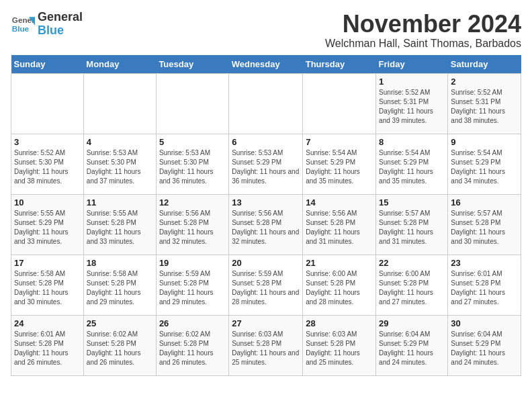 The width and height of the screenshot is (532, 411). What do you see at coordinates (47, 324) in the screenshot?
I see `day-number: 24` at bounding box center [47, 324].